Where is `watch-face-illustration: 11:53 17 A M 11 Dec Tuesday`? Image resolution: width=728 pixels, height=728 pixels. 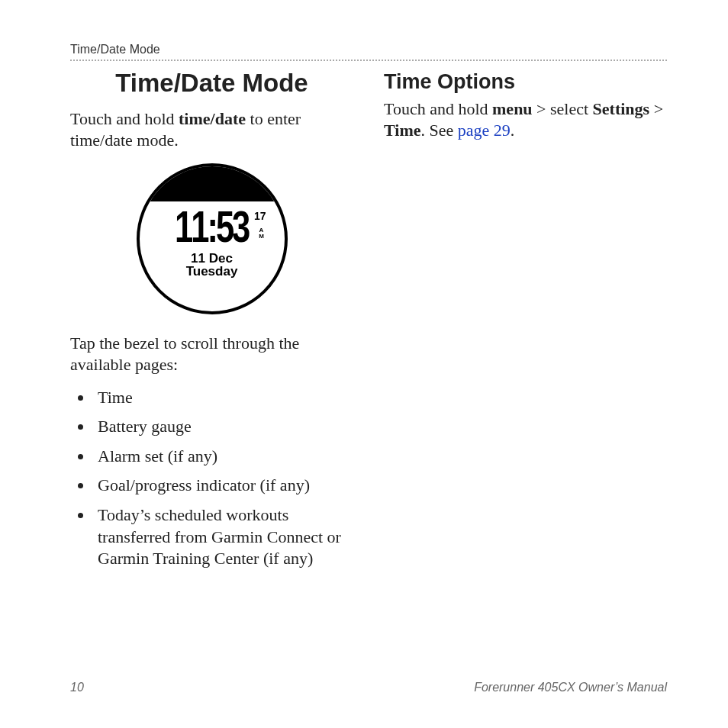 watch-face-illustration: 11:53 17 A M 11 Dec Tuesday is located at coordinates (212, 239).